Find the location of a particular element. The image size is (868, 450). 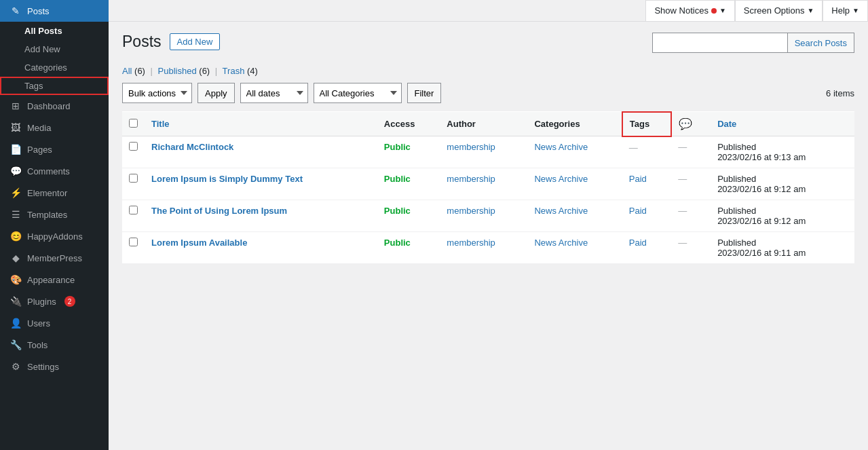

post-title-link: Richard McClintock is located at coordinates (193, 147).